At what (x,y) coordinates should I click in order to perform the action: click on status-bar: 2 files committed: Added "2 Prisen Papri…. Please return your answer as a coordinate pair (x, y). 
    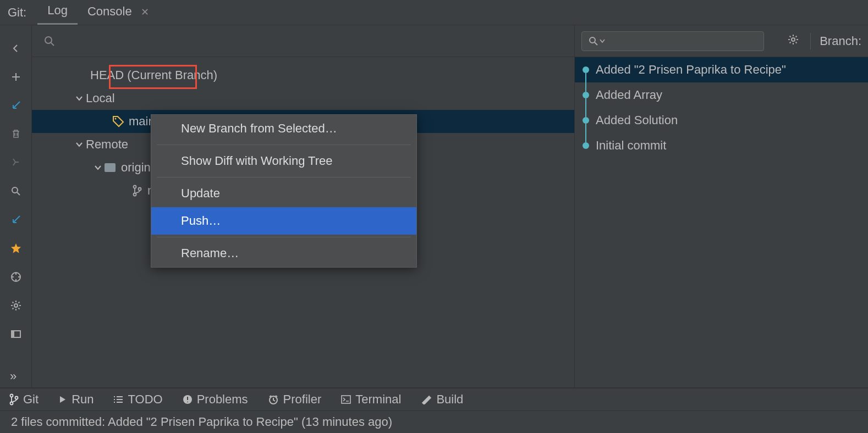
    Looking at the image, I should click on (434, 422).